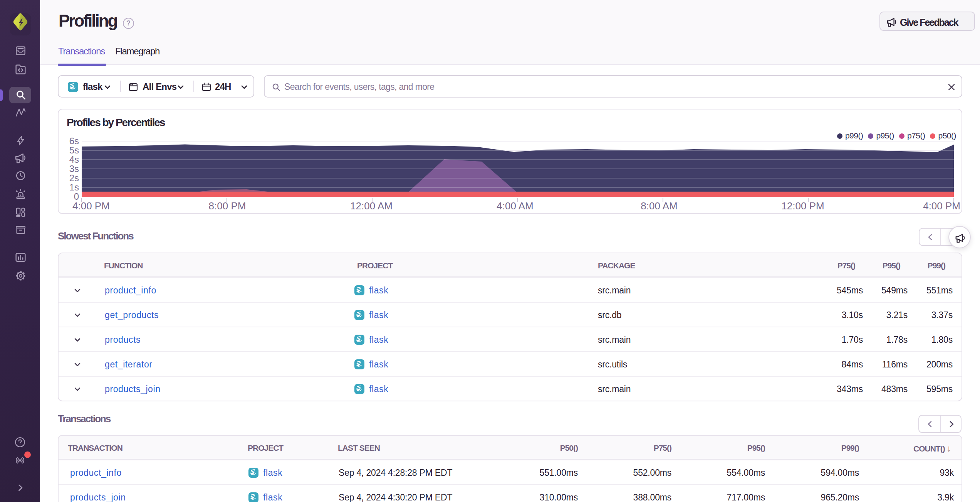  What do you see at coordinates (74, 178) in the screenshot?
I see `svg-text: 2s` at bounding box center [74, 178].